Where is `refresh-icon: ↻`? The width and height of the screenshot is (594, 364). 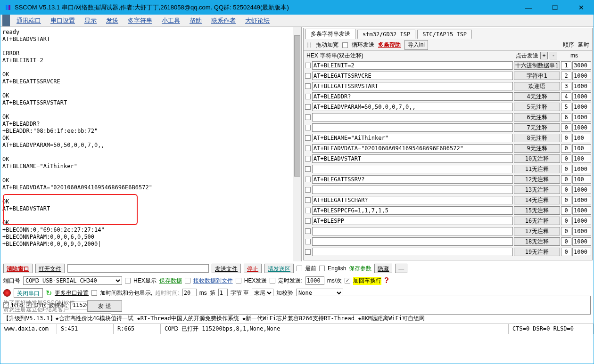 refresh-icon: ↻ is located at coordinates (49, 293).